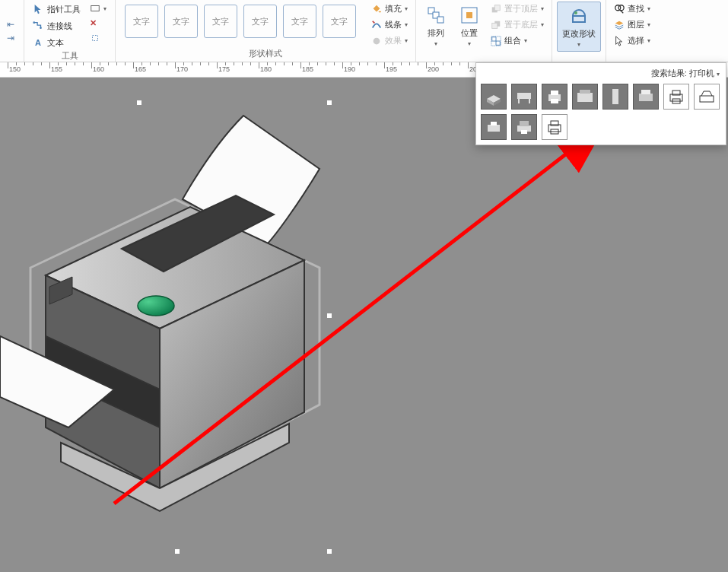 The height and width of the screenshot is (572, 728). What do you see at coordinates (513, 41) in the screenshot?
I see `group-label: 组合` at bounding box center [513, 41].